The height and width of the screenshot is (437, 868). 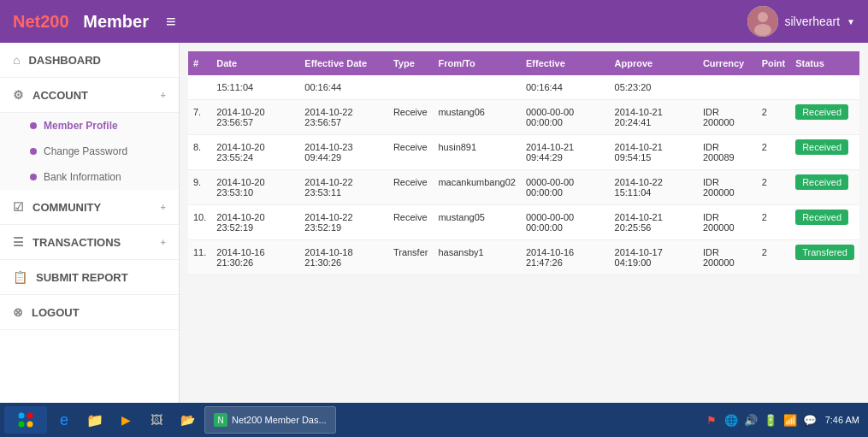 I want to click on program-icon: N, so click(x=221, y=420).